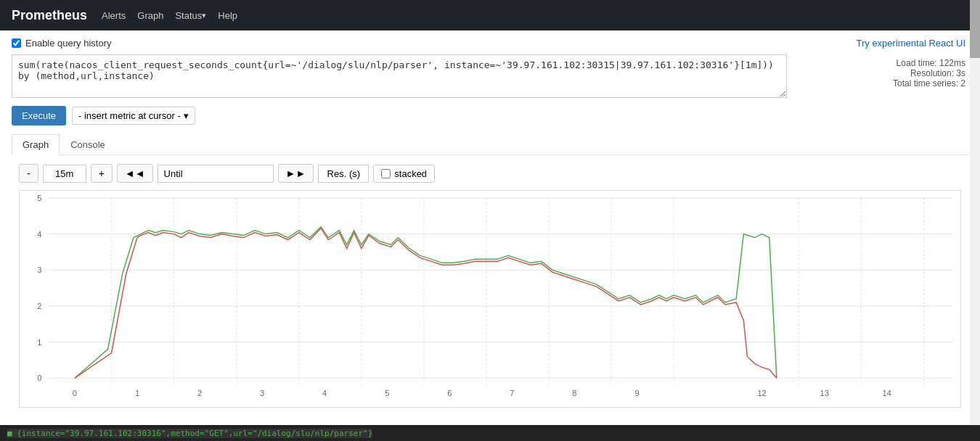 The width and height of the screenshot is (980, 441). Describe the element at coordinates (129, 116) in the screenshot. I see `insert-metric-label: - insert metric at cursor -` at that location.